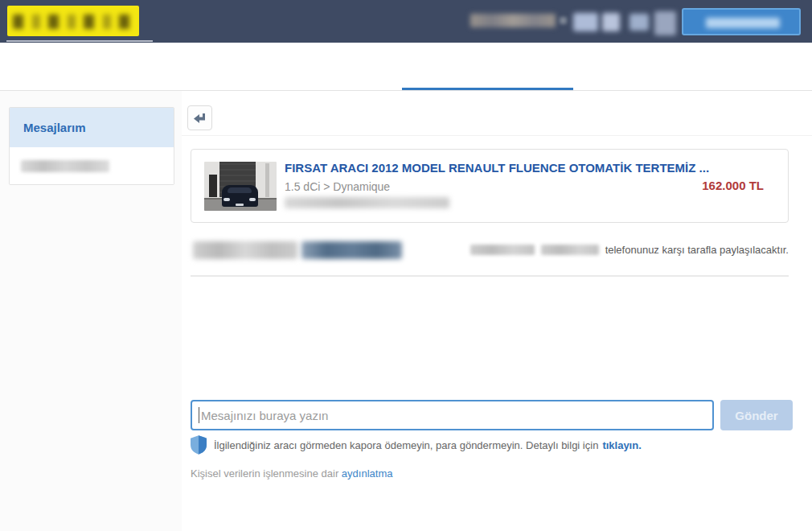  Describe the element at coordinates (200, 118) in the screenshot. I see `back-arrow-icon` at that location.